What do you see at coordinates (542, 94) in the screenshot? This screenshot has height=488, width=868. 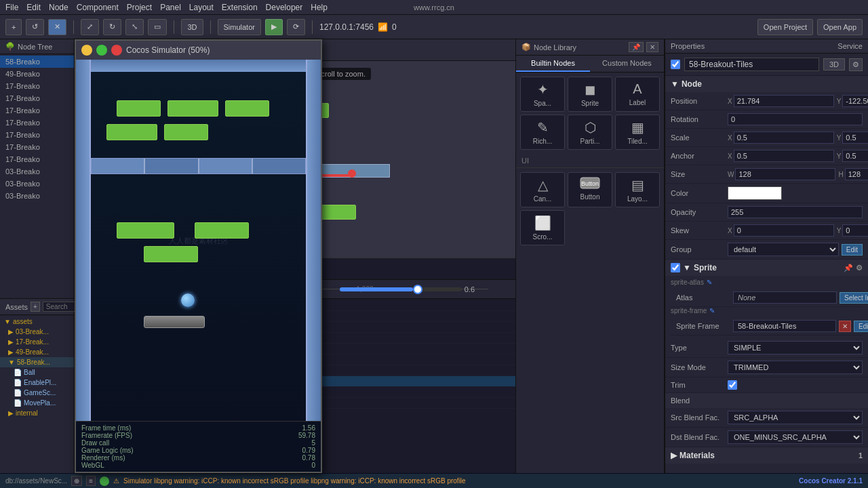 I see `nl-spa: ✦ Spa...` at bounding box center [542, 94].